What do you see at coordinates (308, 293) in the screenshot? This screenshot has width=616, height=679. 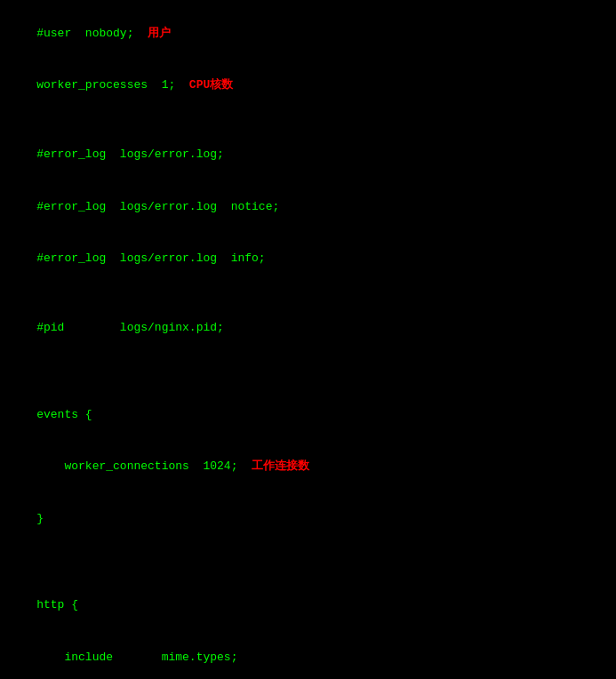 I see `line-blank2` at bounding box center [308, 293].